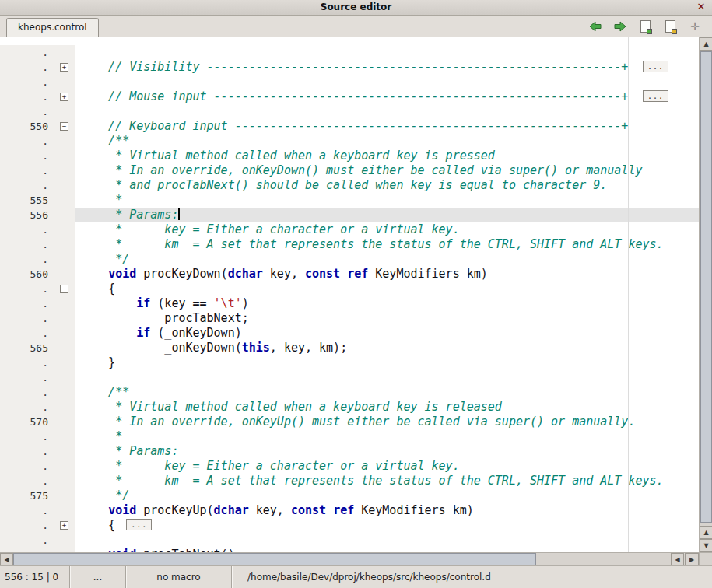 This screenshot has width=712, height=588. What do you see at coordinates (595, 26) in the screenshot?
I see `go-back-button` at bounding box center [595, 26].